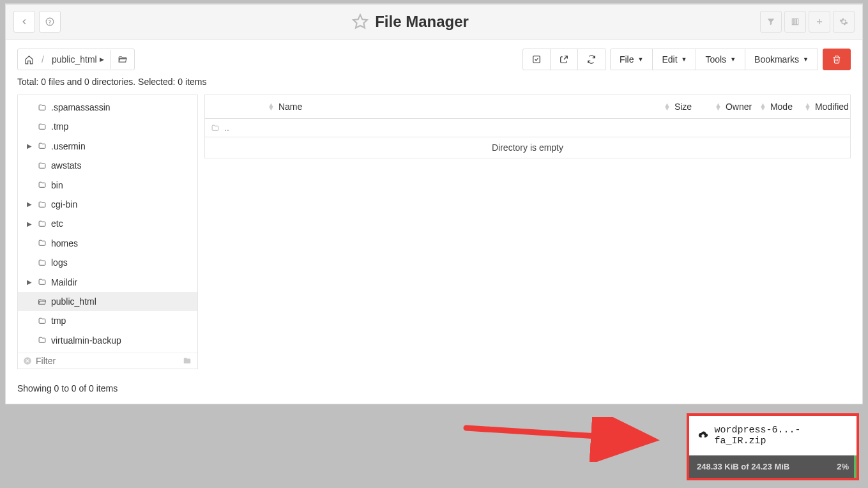 This screenshot has width=868, height=488. What do you see at coordinates (57, 224) in the screenshot?
I see `tree-item-label: etc` at bounding box center [57, 224].